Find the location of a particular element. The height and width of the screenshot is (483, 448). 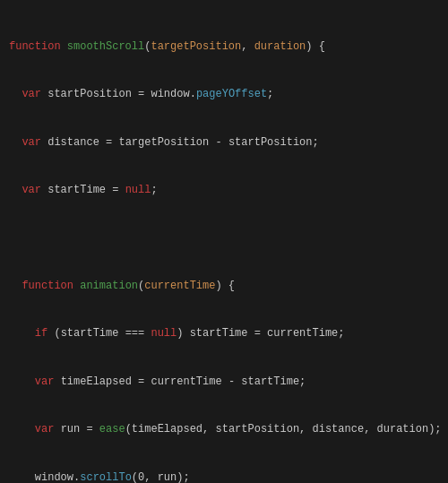

code-line-9: var run = ease(timeElapsed, startPositio… is located at coordinates (224, 430).